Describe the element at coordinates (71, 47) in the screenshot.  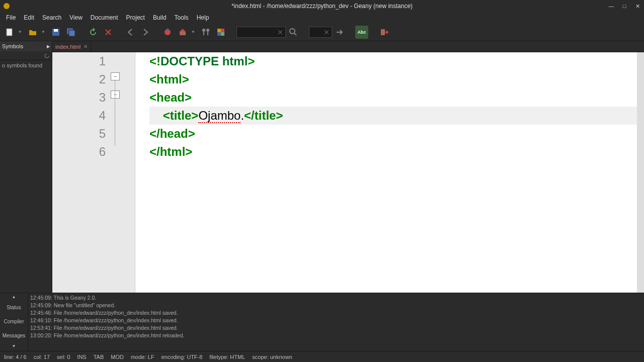
I see `file-tab: index.html ✕` at that location.